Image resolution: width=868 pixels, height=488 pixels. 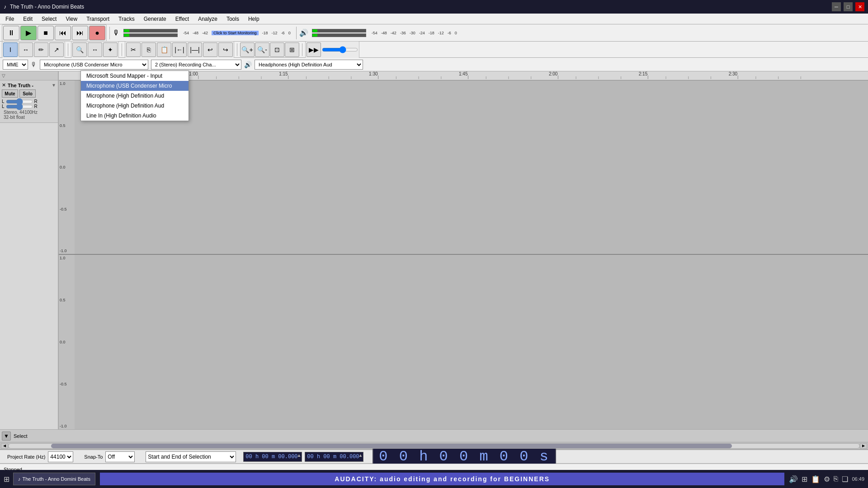 I want to click on stop-button: ■, so click(x=46, y=33).